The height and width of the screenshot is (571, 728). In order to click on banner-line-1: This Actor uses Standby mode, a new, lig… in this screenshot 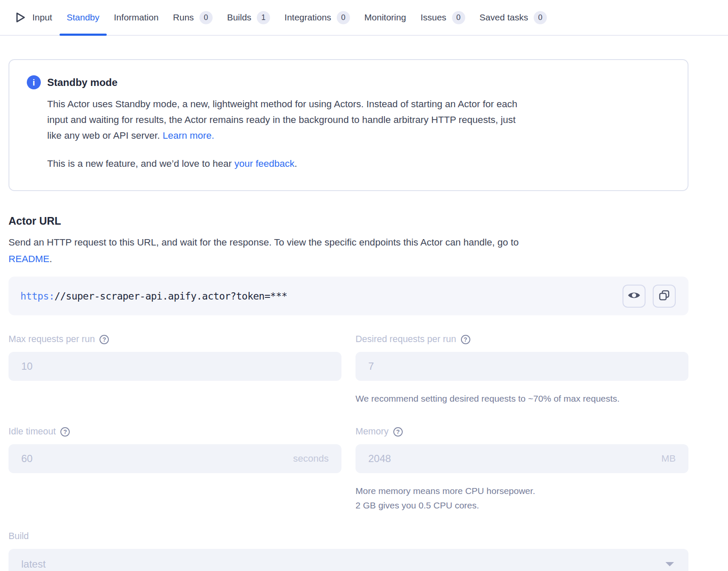, I will do `click(359, 104)`.